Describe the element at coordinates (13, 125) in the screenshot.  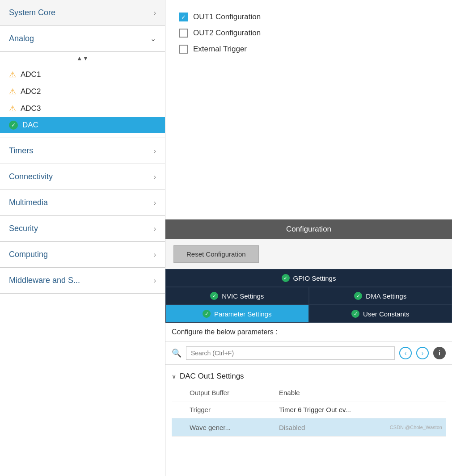
I see `check-icon-dac: ✓` at that location.